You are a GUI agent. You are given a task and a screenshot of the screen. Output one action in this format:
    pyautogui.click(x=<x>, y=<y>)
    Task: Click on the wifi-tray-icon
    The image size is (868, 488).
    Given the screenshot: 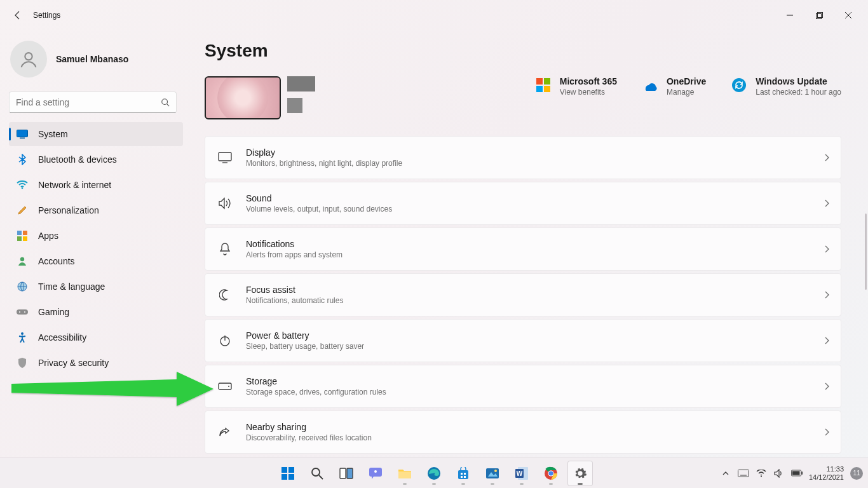 What is the action you would take?
    pyautogui.click(x=761, y=473)
    